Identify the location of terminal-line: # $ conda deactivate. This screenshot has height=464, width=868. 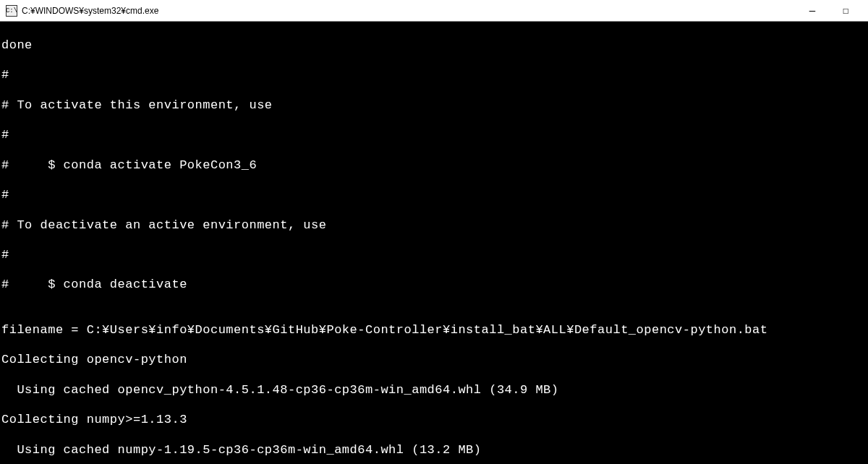
(435, 285).